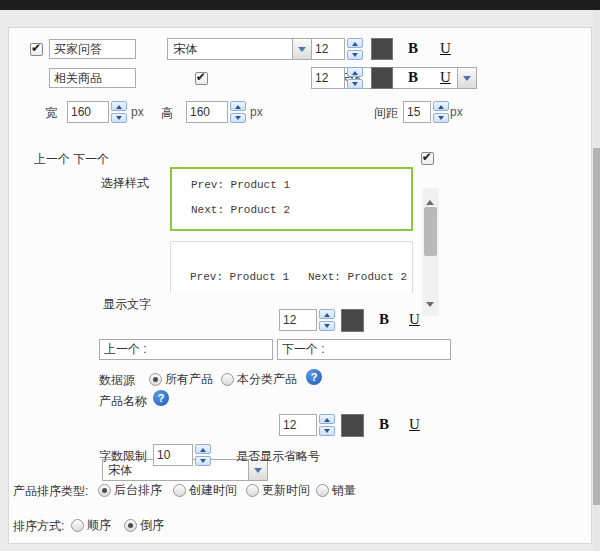 The image size is (600, 551). What do you see at coordinates (207, 112) in the screenshot?
I see `height-value` at bounding box center [207, 112].